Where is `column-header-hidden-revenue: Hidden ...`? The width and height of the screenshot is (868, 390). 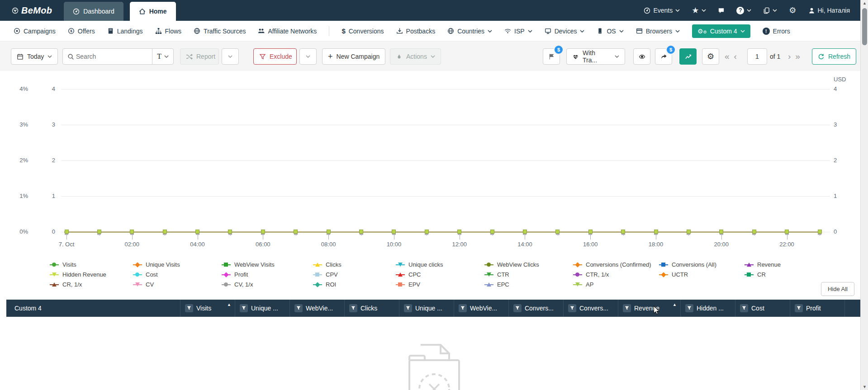
column-header-hidden-revenue: Hidden ... is located at coordinates (707, 308).